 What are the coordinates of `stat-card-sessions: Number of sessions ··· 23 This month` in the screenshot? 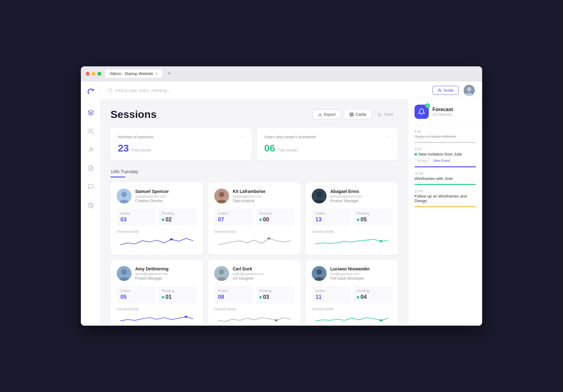 It's located at (181, 144).